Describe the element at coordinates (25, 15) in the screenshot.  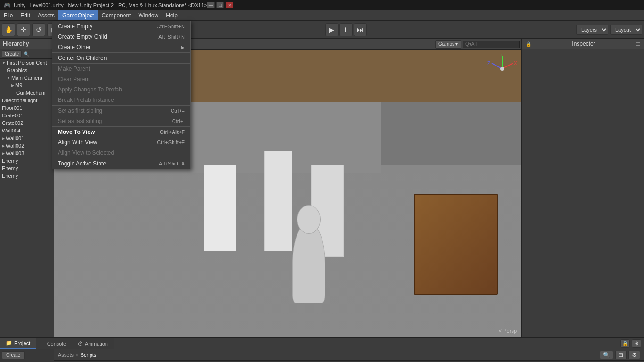
I see `menu-edit: Edit` at that location.